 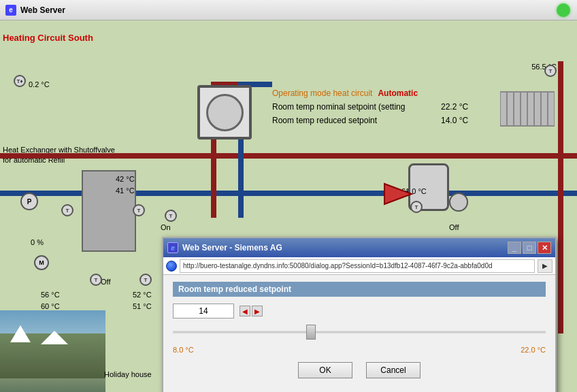 I want to click on sensor-T-valve: T, so click(x=171, y=216).